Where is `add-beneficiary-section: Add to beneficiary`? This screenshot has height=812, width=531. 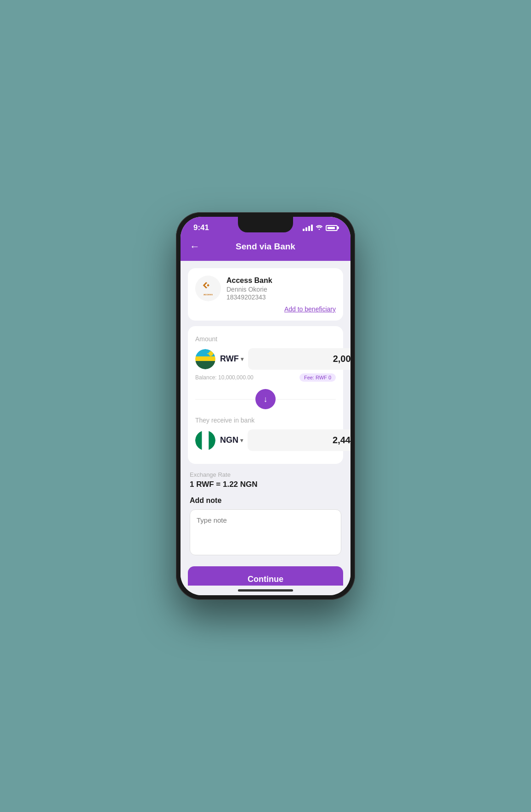
add-beneficiary-section: Add to beneficiary is located at coordinates (266, 309).